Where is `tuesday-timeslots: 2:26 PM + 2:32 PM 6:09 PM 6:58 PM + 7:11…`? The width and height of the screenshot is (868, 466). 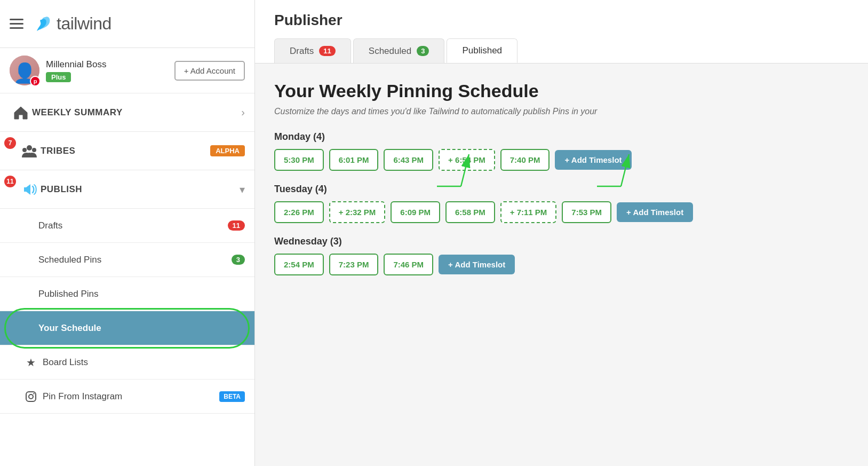
tuesday-timeslots: 2:26 PM + 2:32 PM 6:09 PM 6:58 PM + 7:11… is located at coordinates (561, 212).